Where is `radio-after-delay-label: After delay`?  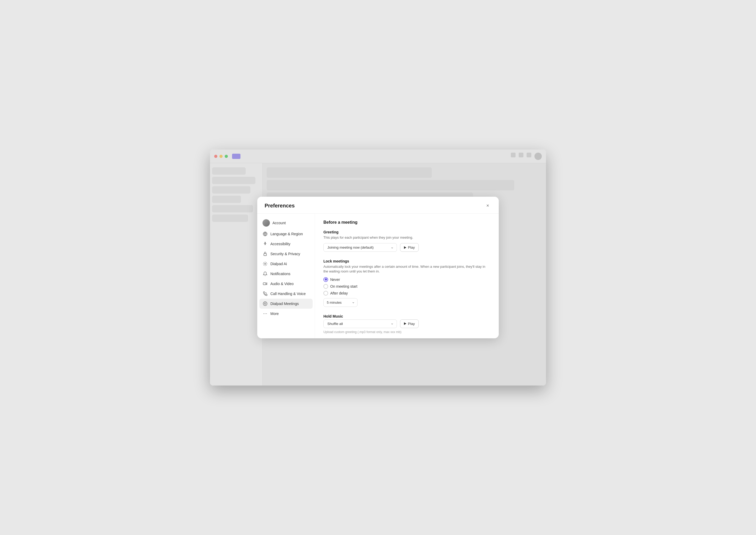
radio-after-delay-label: After delay is located at coordinates (339, 293).